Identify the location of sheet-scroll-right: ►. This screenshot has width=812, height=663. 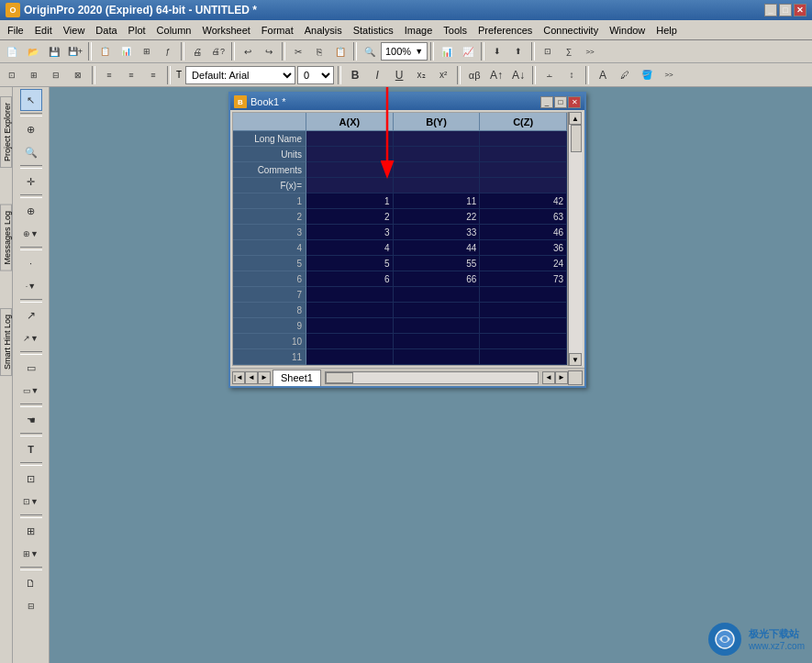
(562, 378).